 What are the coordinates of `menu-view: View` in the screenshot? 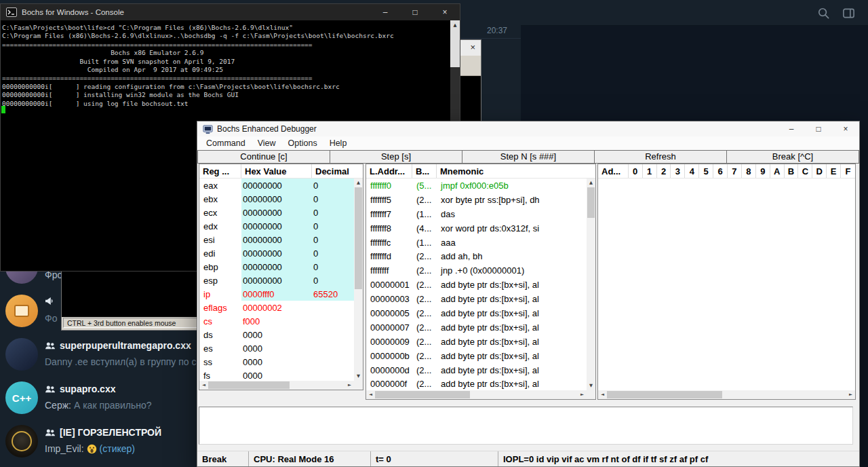 It's located at (267, 143).